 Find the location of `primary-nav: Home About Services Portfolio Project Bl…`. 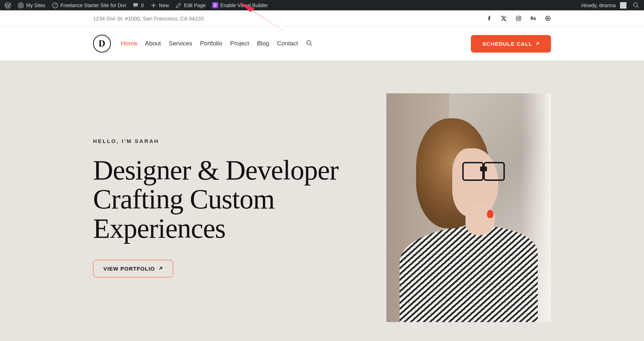

primary-nav: Home About Services Portfolio Project Bl… is located at coordinates (217, 44).